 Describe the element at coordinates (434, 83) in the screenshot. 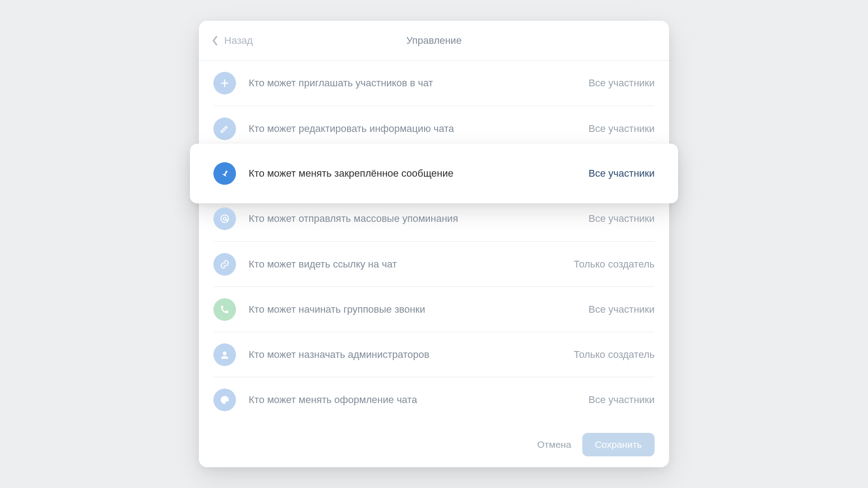

I see `setting-row-invite: Кто может приглашать участников в чат Вс…` at that location.